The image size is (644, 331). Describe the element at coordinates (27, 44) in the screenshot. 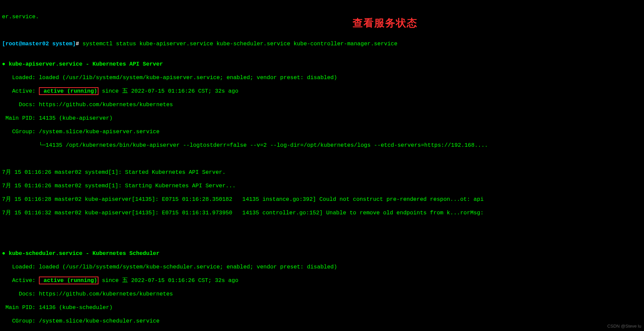

I see `prompt-user: [root@master02` at that location.